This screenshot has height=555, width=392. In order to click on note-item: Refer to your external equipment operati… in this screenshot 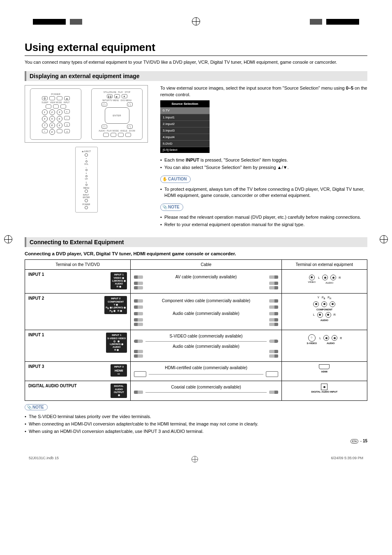, I will do `click(264, 224)`.